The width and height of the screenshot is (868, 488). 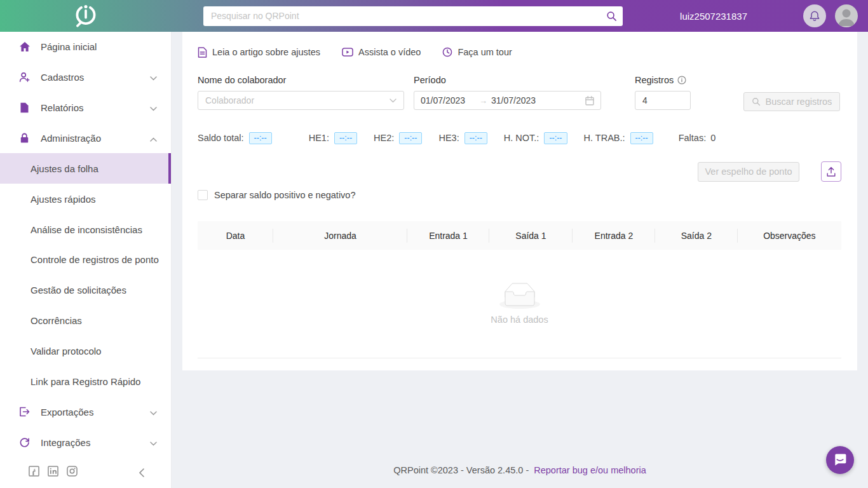 I want to click on sidebar-social-row, so click(x=85, y=473).